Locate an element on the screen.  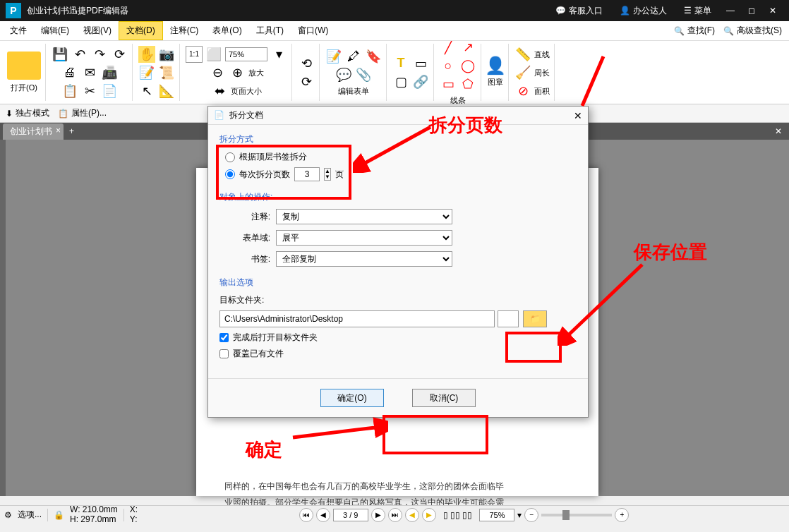
advanced-find-button: 🔍高级查找(S) is located at coordinates (752, 31).